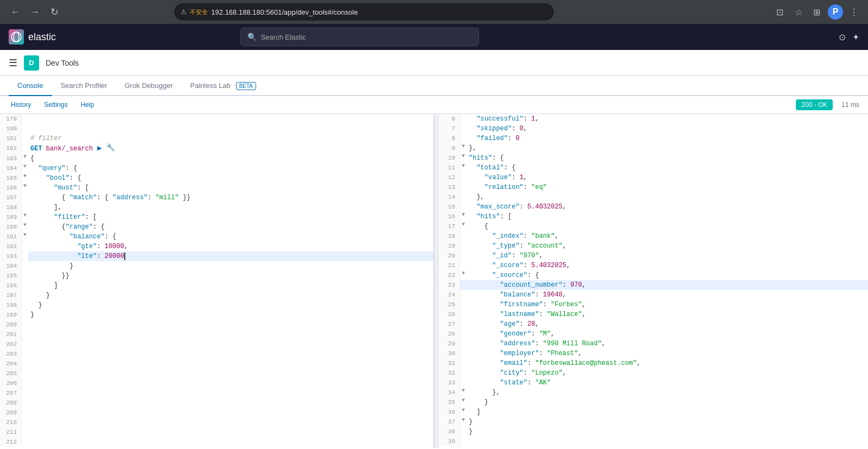 Image resolution: width=868 pixels, height=449 pixels. Describe the element at coordinates (360, 37) in the screenshot. I see `search-bar: 🔍 Search Elastic` at that location.